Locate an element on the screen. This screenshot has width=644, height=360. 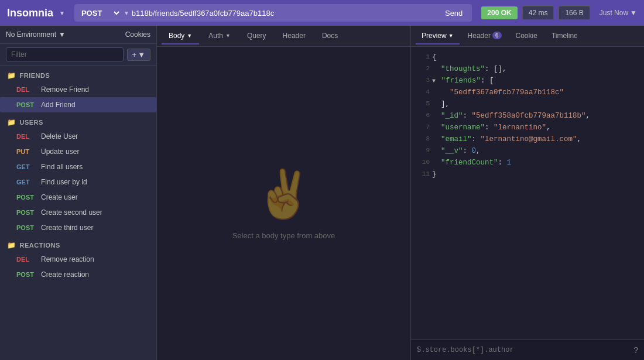
sidebar-item: GETFind user by id is located at coordinates (78, 182).